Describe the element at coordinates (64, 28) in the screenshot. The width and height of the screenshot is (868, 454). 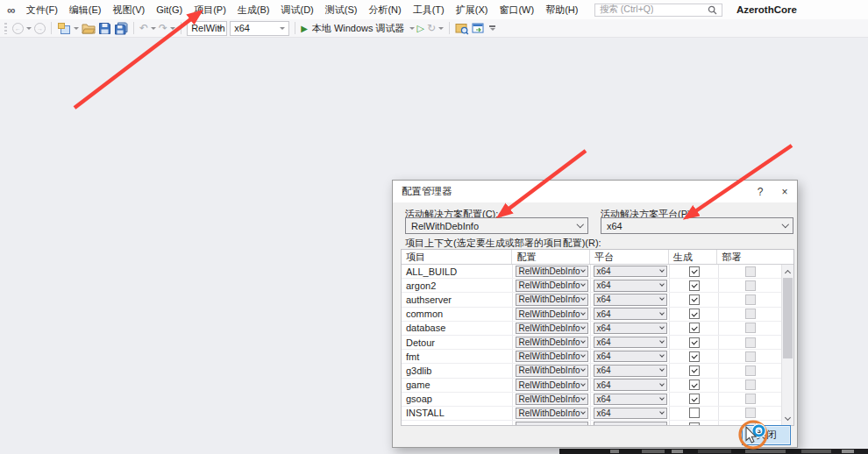
I see `new-project-icon` at that location.